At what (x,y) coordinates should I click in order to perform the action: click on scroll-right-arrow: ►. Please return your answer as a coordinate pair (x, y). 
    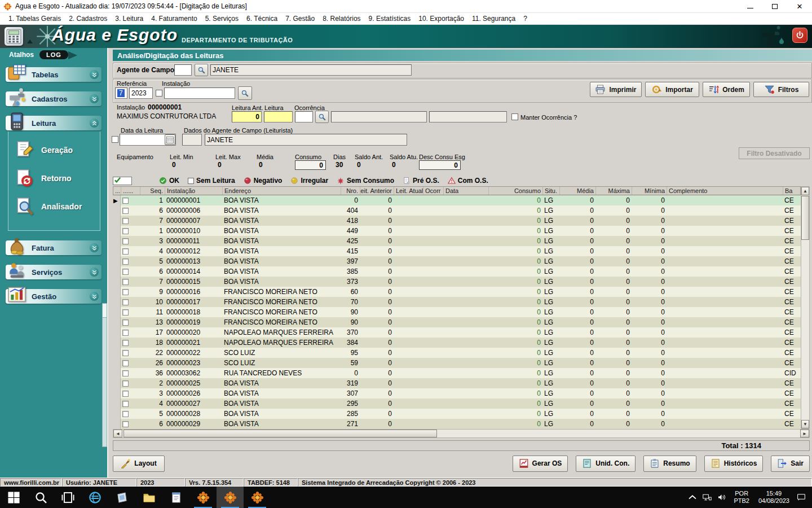
    Looking at the image, I should click on (805, 433).